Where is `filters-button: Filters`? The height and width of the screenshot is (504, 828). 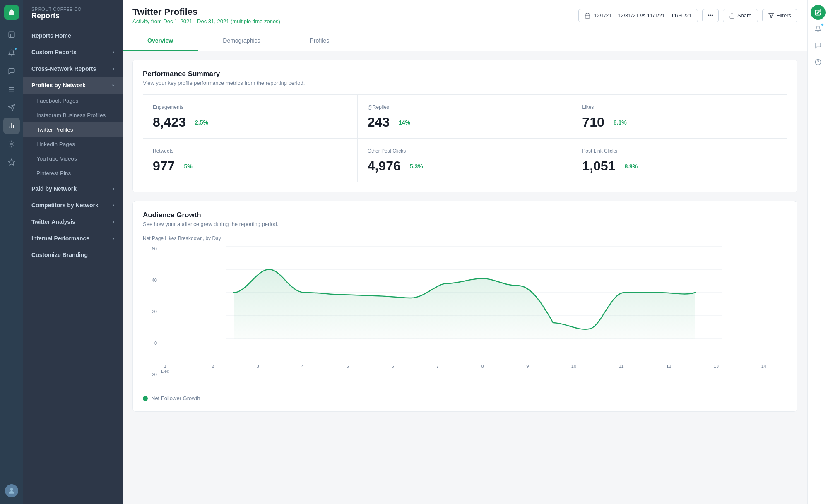 filters-button: Filters is located at coordinates (780, 16).